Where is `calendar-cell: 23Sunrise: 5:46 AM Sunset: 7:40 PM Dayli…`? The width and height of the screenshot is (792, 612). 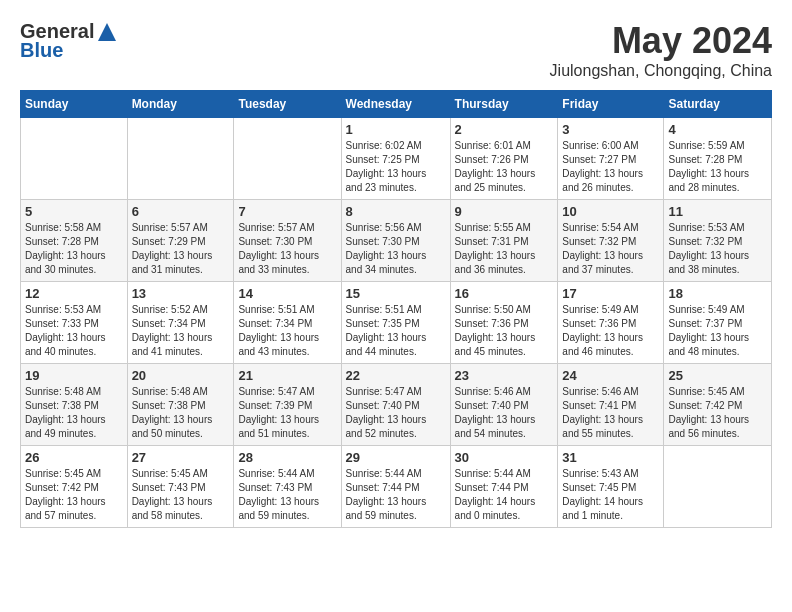 calendar-cell: 23Sunrise: 5:46 AM Sunset: 7:40 PM Dayli… is located at coordinates (504, 405).